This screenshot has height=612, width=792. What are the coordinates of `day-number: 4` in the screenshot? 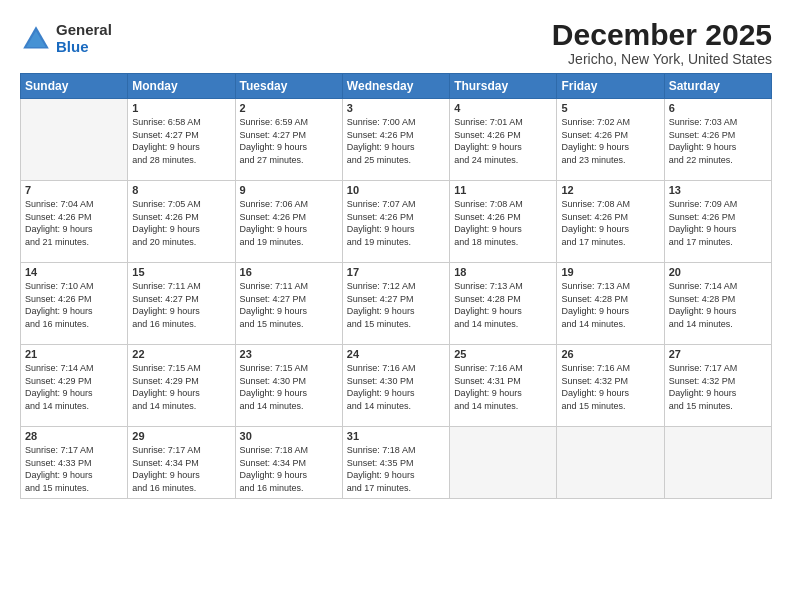 It's located at (503, 108).